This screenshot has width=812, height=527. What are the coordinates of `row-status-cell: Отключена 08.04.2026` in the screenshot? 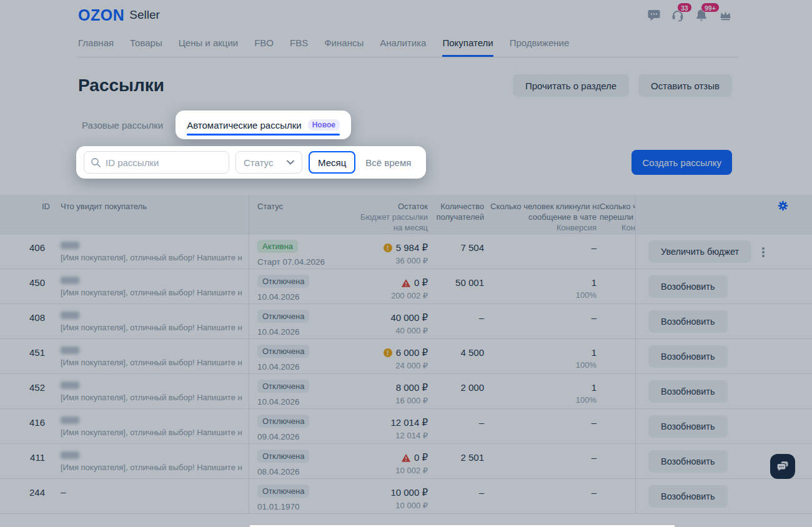 It's located at (287, 461).